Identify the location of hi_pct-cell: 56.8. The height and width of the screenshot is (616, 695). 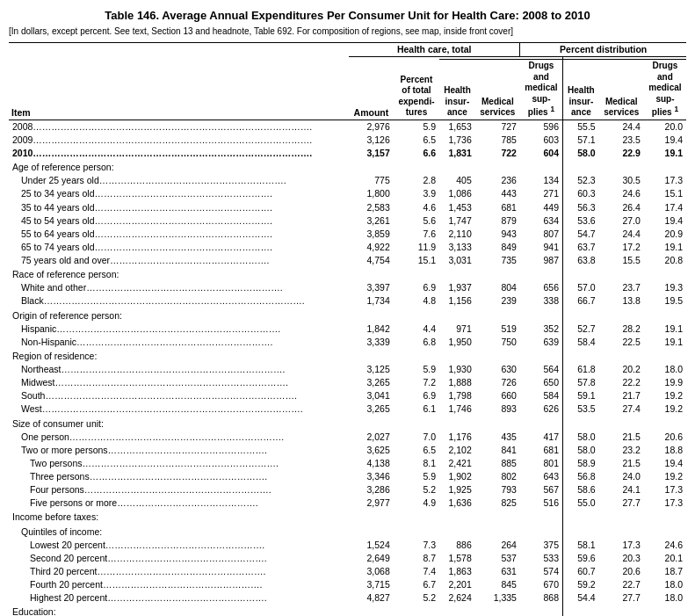
(582, 476).